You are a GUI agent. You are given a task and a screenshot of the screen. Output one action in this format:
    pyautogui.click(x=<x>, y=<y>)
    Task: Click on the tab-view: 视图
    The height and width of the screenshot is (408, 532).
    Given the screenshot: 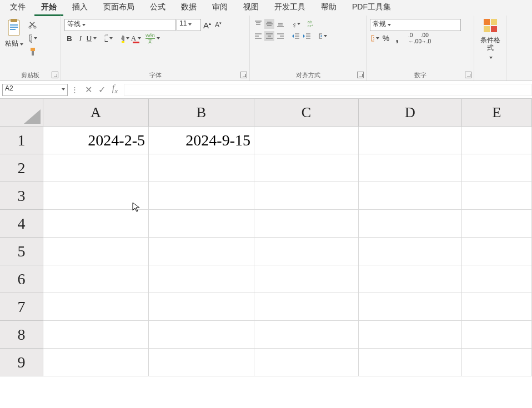 What is the action you would take?
    pyautogui.click(x=251, y=8)
    